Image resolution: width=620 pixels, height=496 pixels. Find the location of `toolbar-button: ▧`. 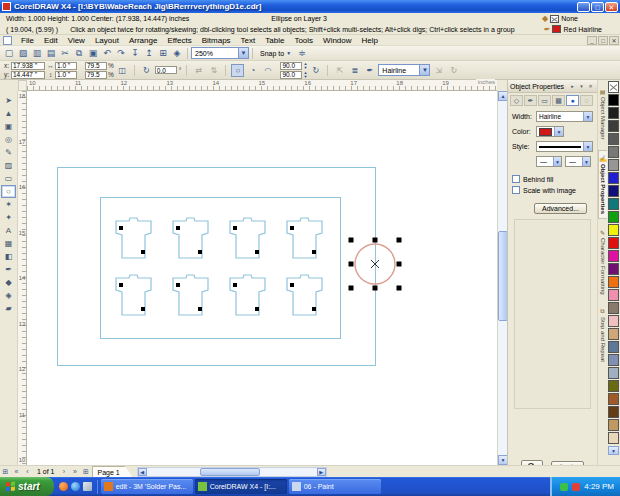

toolbar-button: ▧ is located at coordinates (23, 54).